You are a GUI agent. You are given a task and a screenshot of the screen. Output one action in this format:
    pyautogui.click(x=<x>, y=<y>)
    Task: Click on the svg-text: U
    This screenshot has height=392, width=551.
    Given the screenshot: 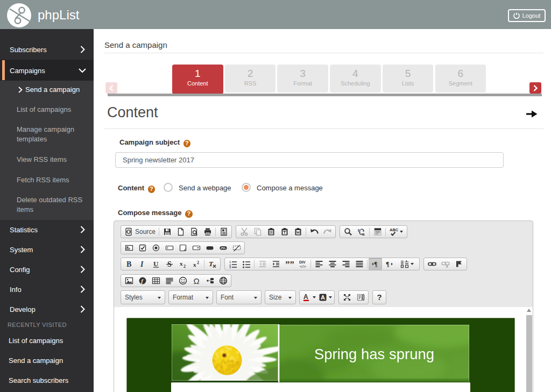 What is the action you would take?
    pyautogui.click(x=156, y=263)
    